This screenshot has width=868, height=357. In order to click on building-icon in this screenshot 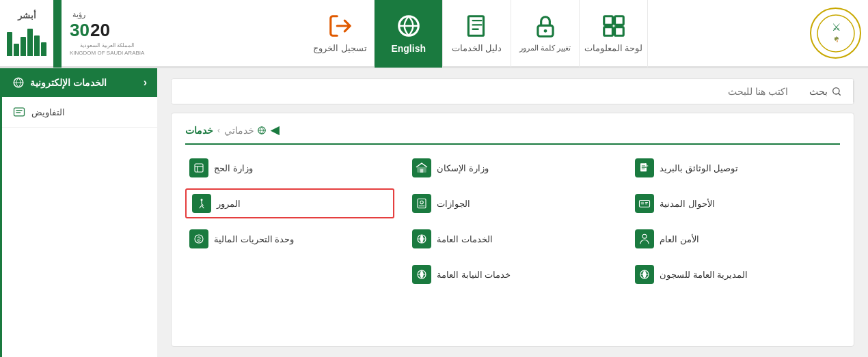, I will do `click(422, 168)`.